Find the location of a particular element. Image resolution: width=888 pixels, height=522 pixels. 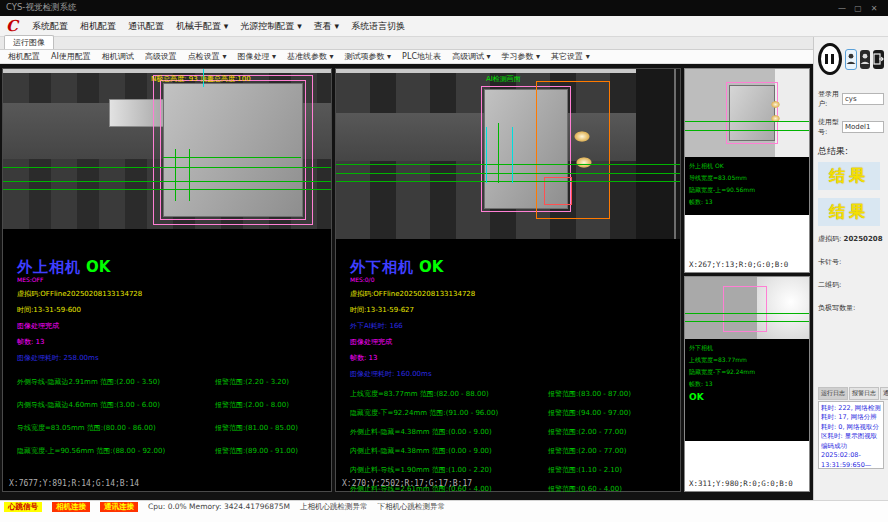

qr-code-label: 二维码: is located at coordinates (851, 285).